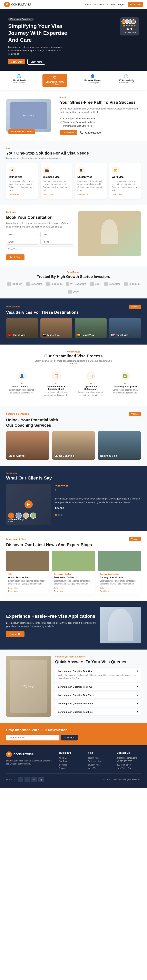  What do you see at coordinates (91, 328) in the screenshot?
I see `destination-card-3: 🇪🇸 Tourist Visa` at bounding box center [91, 328].